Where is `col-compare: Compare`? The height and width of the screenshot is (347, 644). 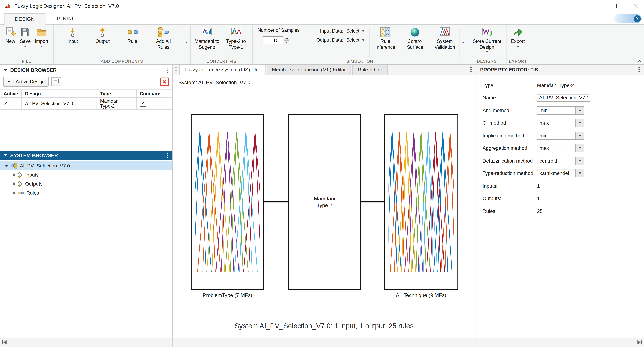 col-compare: Compare is located at coordinates (154, 94).